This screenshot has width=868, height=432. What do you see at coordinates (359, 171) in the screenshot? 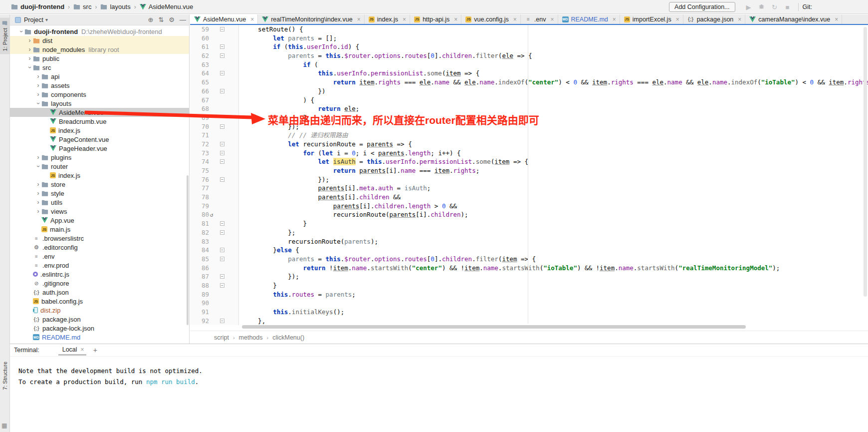
I see `code-text: return parents[i].name === item.rights;` at bounding box center [359, 171].